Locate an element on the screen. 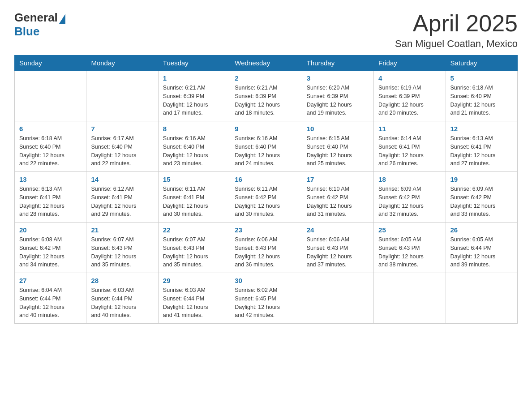  calendar-cell: 10Sunrise: 6:15 AMSunset: 6:40 PMDayligh… is located at coordinates (338, 147).